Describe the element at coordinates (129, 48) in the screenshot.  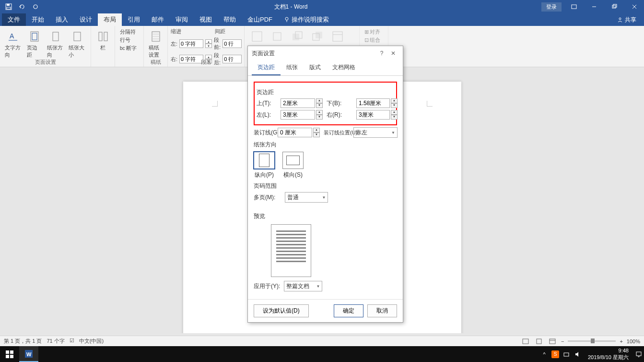
I see `hyphenation-button: bc断字` at that location.